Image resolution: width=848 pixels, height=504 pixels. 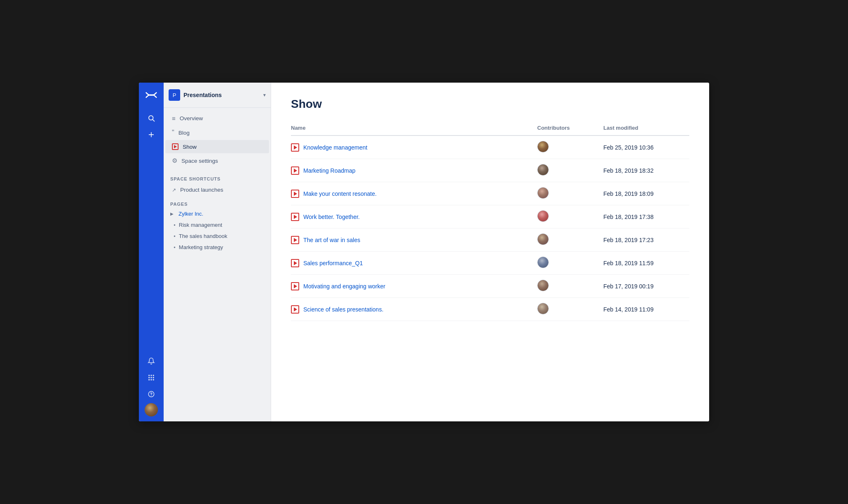 I want to click on sidebar-item-show: Show, so click(x=217, y=147).